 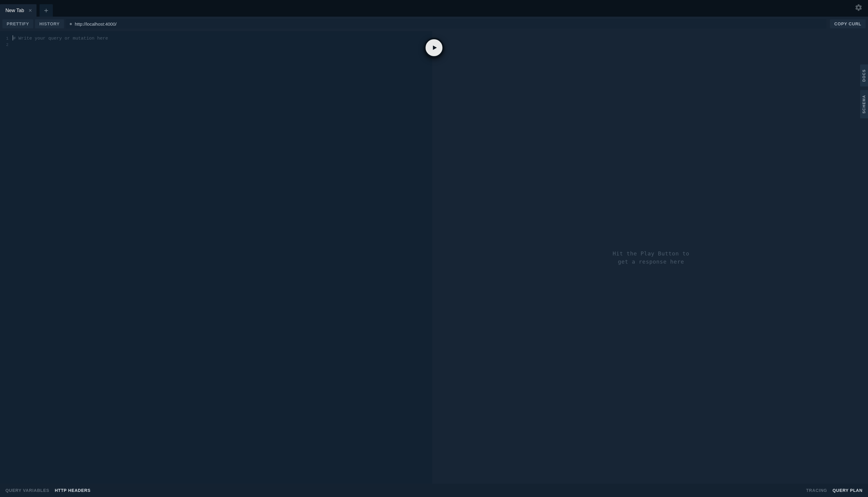 I want to click on tab-label: New Tab, so click(x=15, y=11).